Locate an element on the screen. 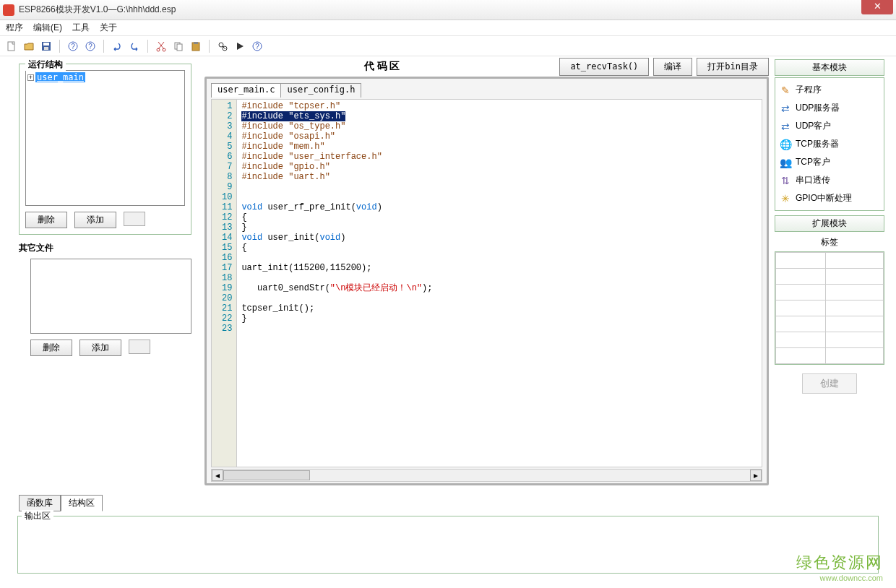  module-item: ⇅串口透传 is located at coordinates (830, 181).